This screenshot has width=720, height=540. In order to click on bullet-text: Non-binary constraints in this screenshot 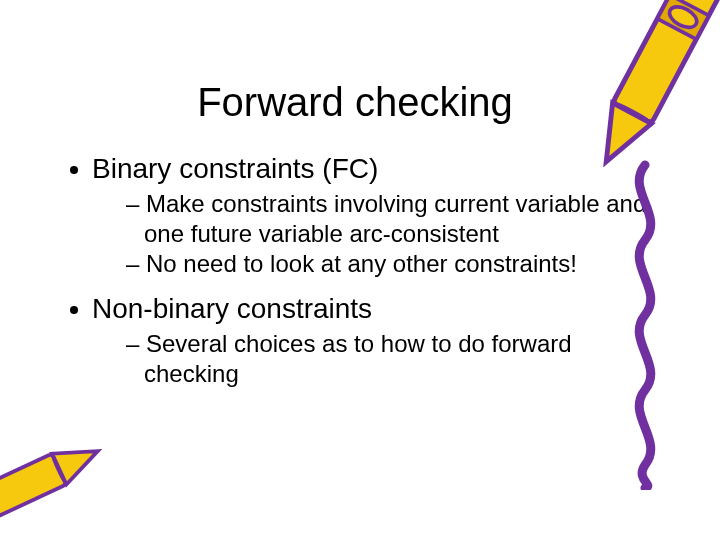, I will do `click(232, 309)`.